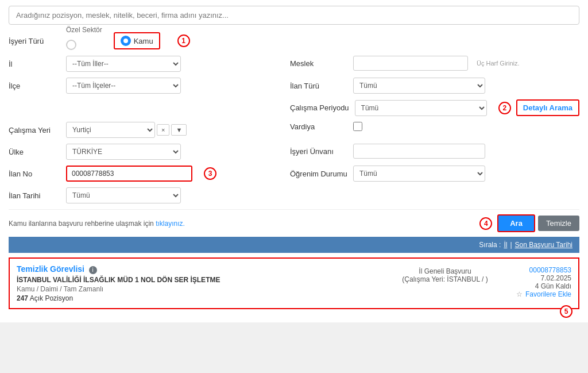 Image resolution: width=588 pixels, height=373 pixels. What do you see at coordinates (52, 298) in the screenshot?
I see `result-pozisyon-label: Açık Pozisyon` at bounding box center [52, 298].